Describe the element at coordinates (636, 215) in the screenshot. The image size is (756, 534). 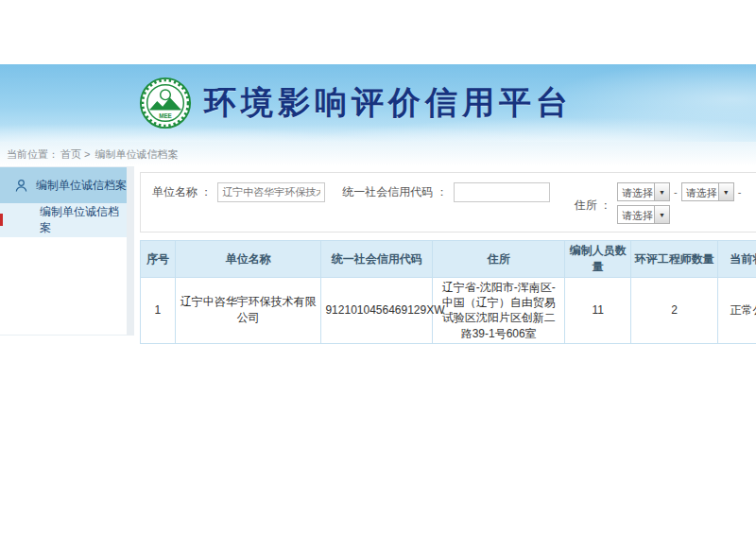
I see `district-select-value: 请选择` at that location.